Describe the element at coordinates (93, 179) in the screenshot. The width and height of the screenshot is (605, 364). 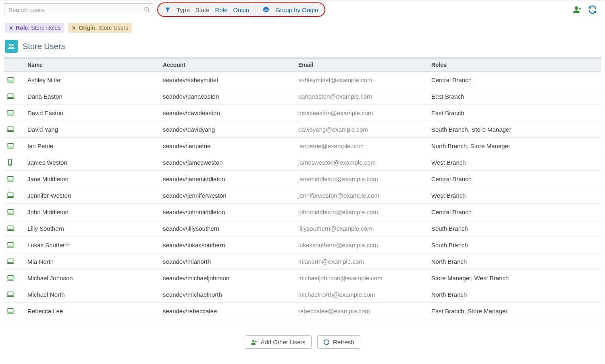
I see `user-name-cell: Jane Middleton` at that location.